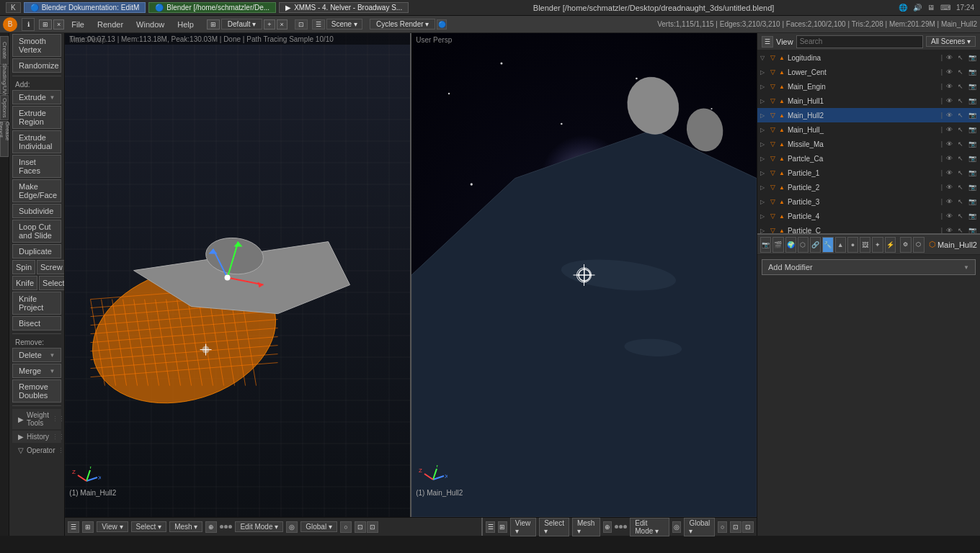 This screenshot has width=980, height=553. Describe the element at coordinates (37, 166) in the screenshot. I see `inset-faces-btn: Inset Faces` at that location.